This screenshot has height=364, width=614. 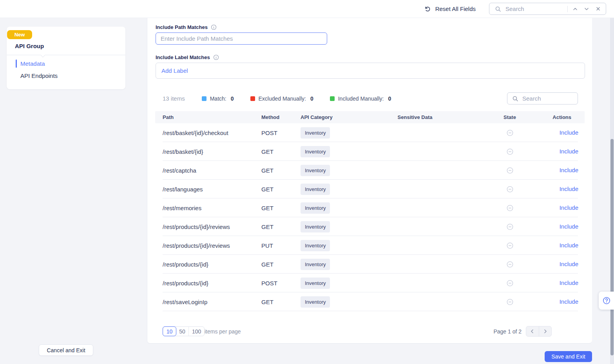 What do you see at coordinates (273, 283) in the screenshot?
I see `row-method: POST` at bounding box center [273, 283].